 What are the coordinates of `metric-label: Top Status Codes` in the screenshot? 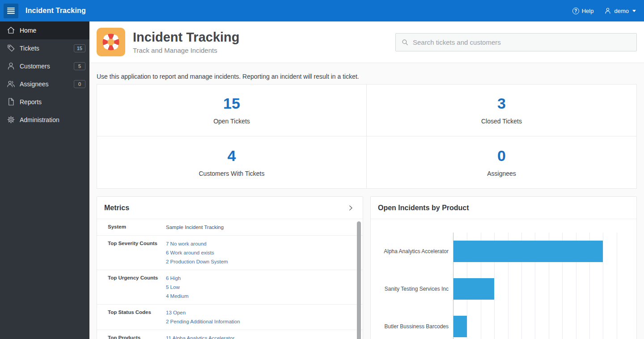 It's located at (137, 317).